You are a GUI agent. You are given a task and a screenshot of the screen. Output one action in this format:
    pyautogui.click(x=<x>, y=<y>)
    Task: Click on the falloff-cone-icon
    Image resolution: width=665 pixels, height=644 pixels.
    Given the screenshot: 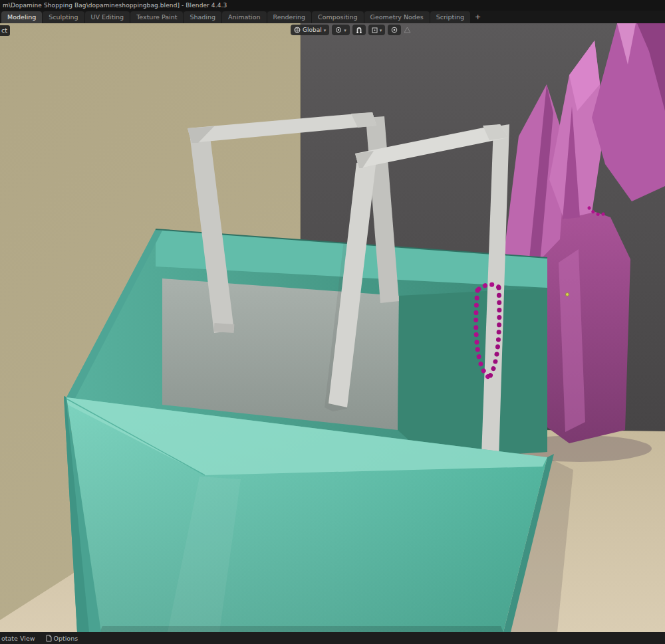 What is the action you would take?
    pyautogui.click(x=407, y=30)
    